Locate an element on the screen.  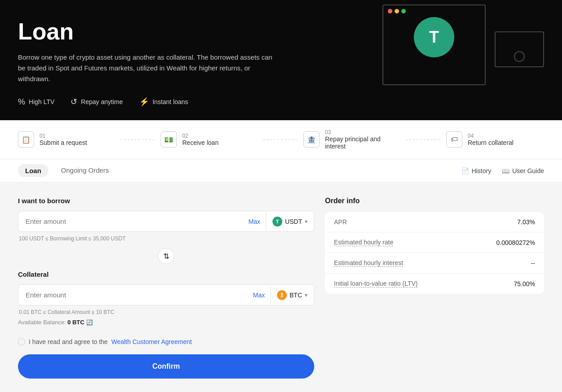
refresh-icon: 🔄 is located at coordinates (90, 322).